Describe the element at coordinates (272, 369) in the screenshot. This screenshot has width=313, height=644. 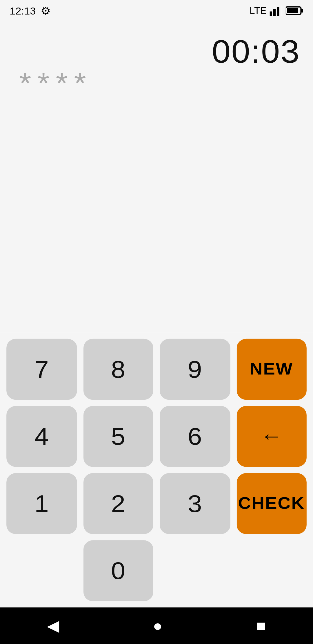
I see `new-button: NEW` at that location.